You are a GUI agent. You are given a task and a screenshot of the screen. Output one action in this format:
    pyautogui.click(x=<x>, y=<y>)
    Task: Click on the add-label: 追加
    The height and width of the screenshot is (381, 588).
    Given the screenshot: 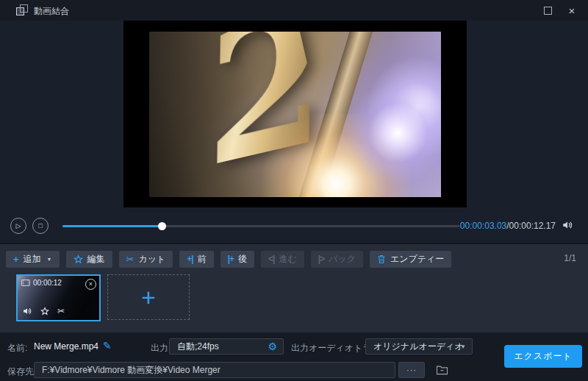 What is the action you would take?
    pyautogui.click(x=32, y=259)
    